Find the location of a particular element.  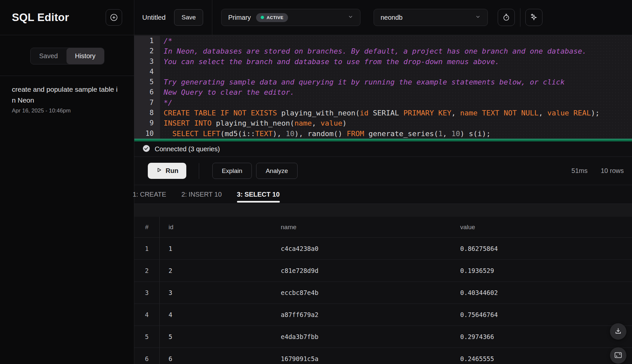

database-select: neondb is located at coordinates (431, 17).